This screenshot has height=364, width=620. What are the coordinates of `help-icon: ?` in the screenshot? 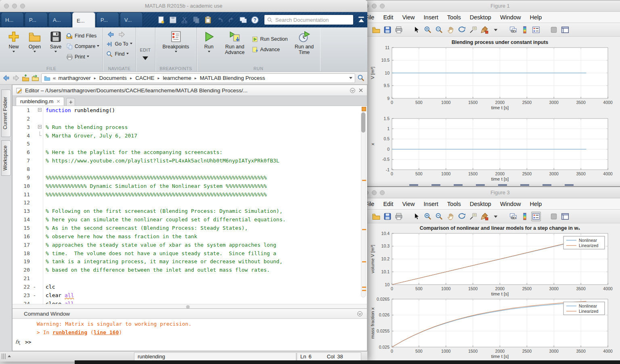 It's located at (255, 20).